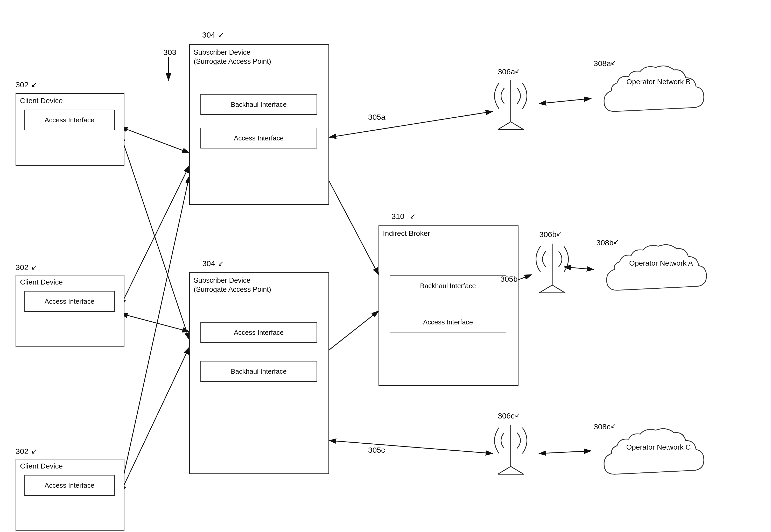 This screenshot has width=771, height=532. Describe the element at coordinates (552, 267) in the screenshot. I see `tower-306b` at that location.